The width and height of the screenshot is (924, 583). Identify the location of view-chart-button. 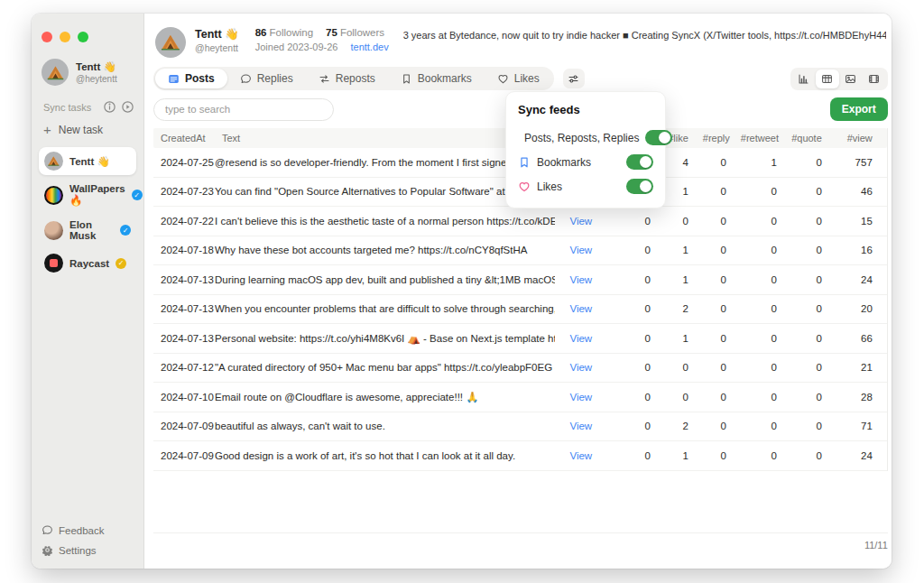
(804, 79).